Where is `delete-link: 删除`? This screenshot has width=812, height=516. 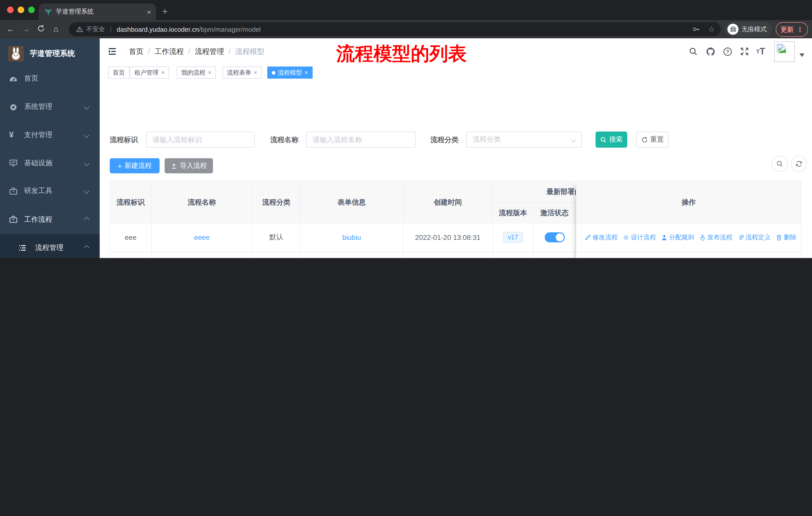 delete-link: 删除 is located at coordinates (786, 238).